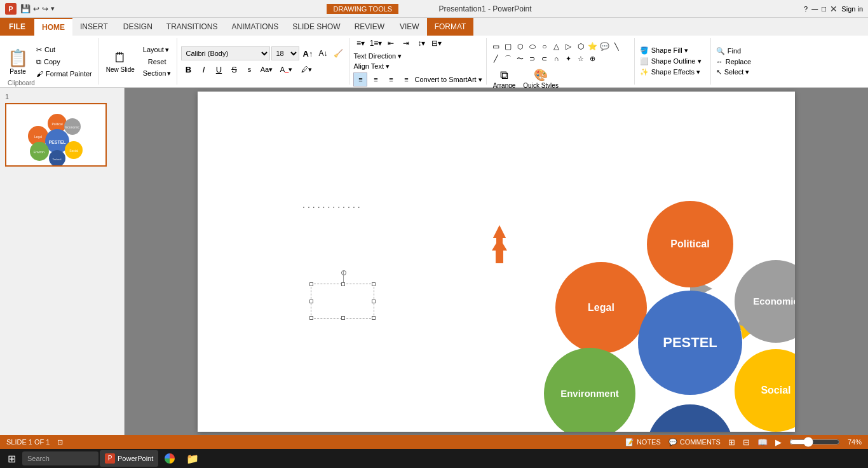 The width and height of the screenshot is (868, 468). I want to click on section-button: Section▾, so click(158, 74).